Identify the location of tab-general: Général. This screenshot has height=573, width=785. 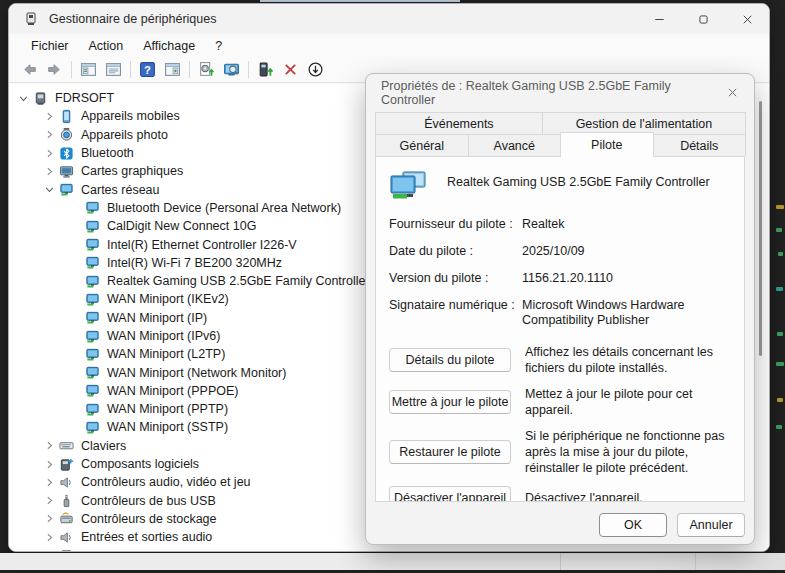
(422, 145).